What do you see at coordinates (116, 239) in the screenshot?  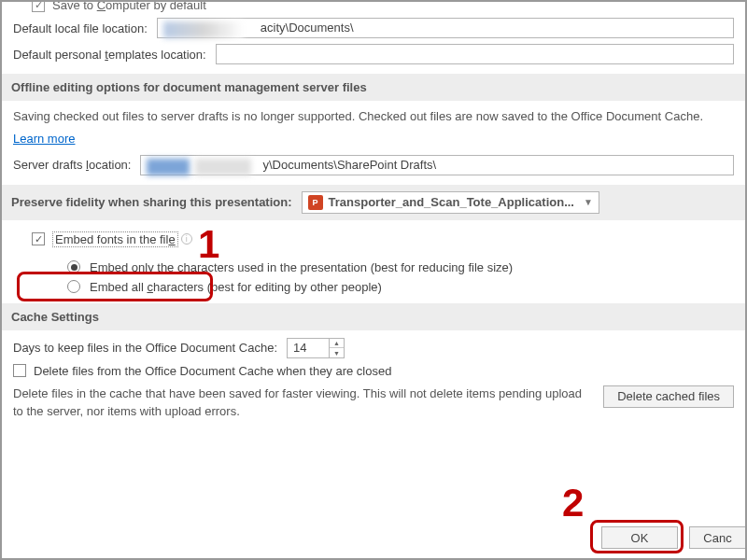 I see `embed-fonts-label: Embed fonts in the file` at bounding box center [116, 239].